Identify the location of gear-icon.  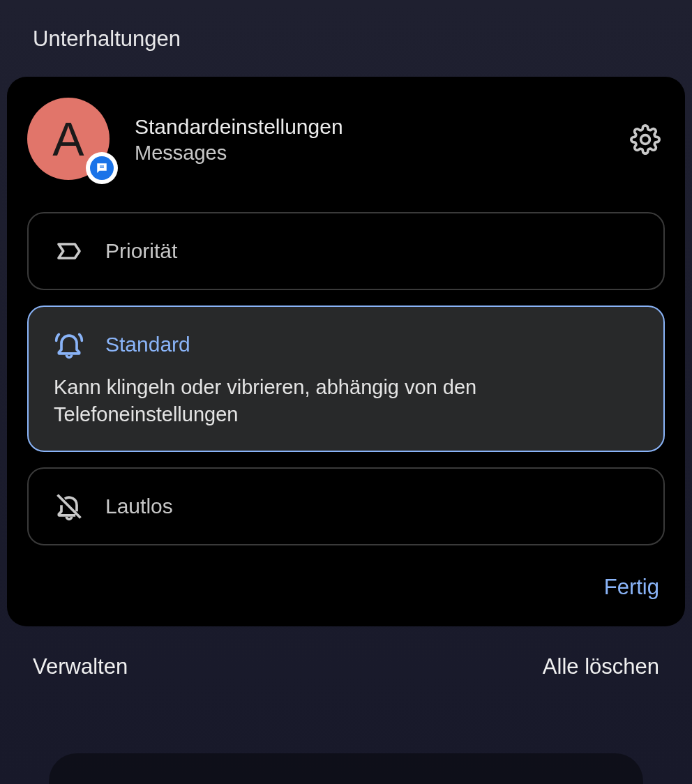
(645, 140).